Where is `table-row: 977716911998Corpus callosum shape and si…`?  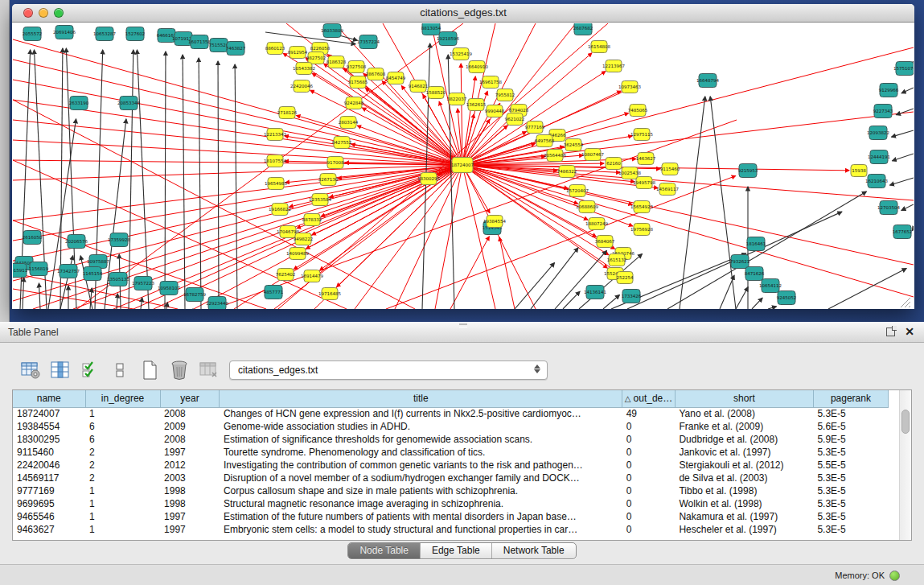 table-row: 977716911998Corpus callosum shape and si… is located at coordinates (450, 491).